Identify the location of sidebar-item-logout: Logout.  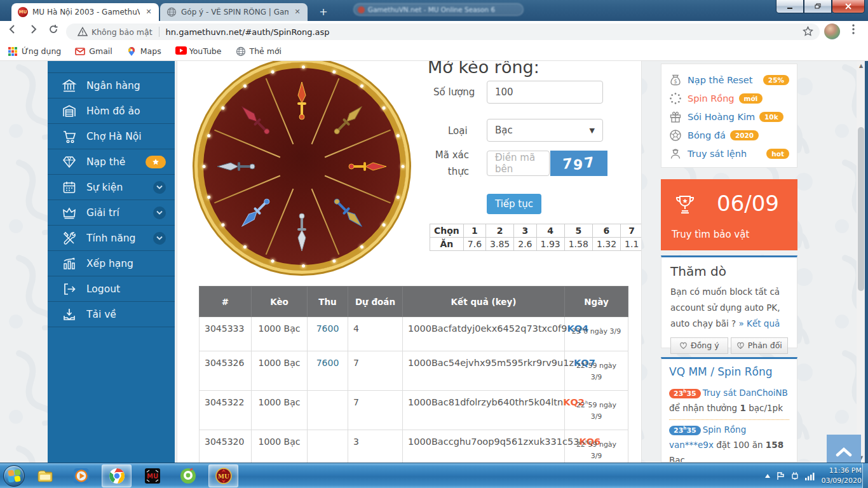
(111, 289).